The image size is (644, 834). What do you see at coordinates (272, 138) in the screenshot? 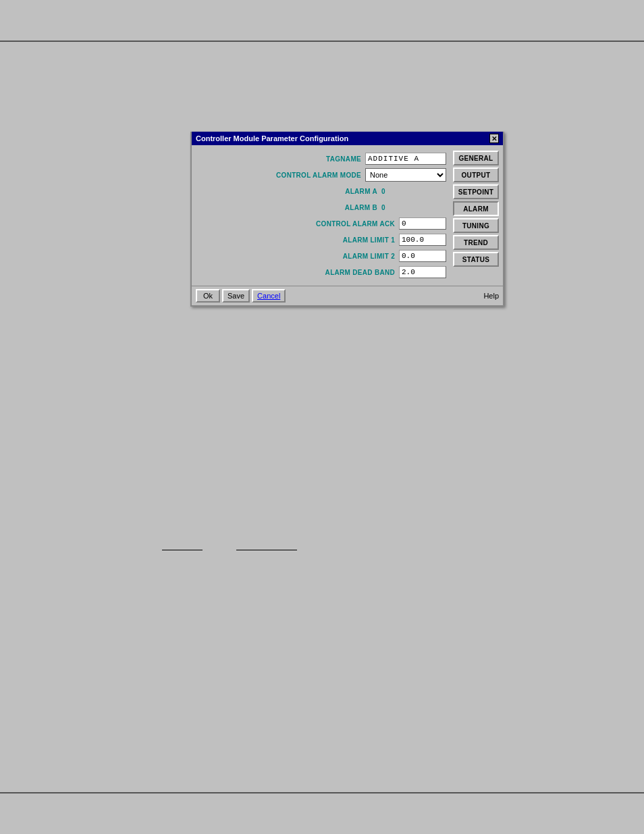
I see `dialog-title: Controller Module Parameter Configuratio…` at bounding box center [272, 138].